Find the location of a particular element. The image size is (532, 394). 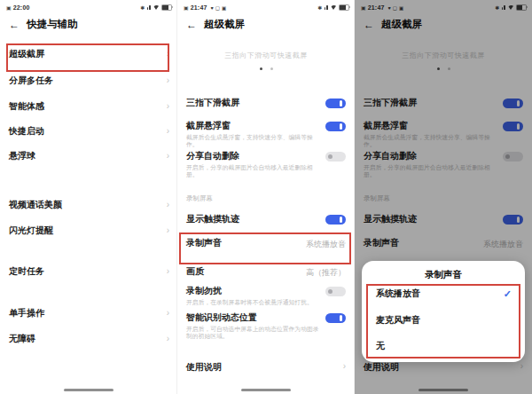

toggle-record-dnd is located at coordinates (335, 292).